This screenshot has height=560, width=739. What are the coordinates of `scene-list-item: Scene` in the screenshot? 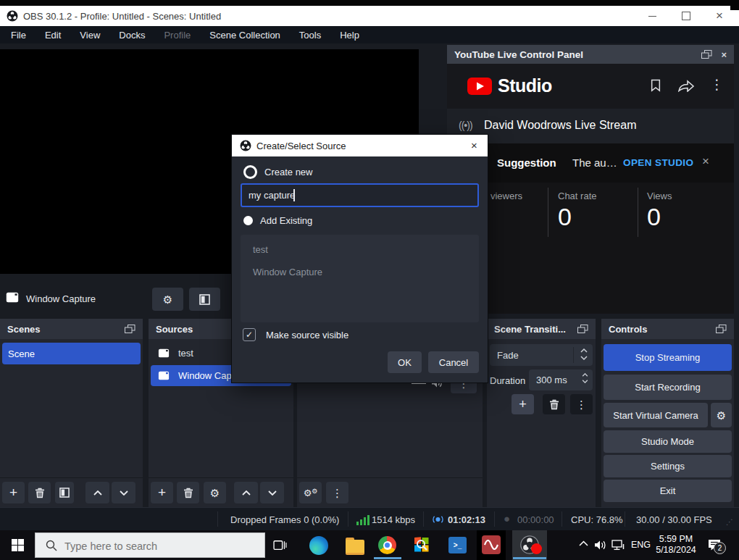 It's located at (71, 354).